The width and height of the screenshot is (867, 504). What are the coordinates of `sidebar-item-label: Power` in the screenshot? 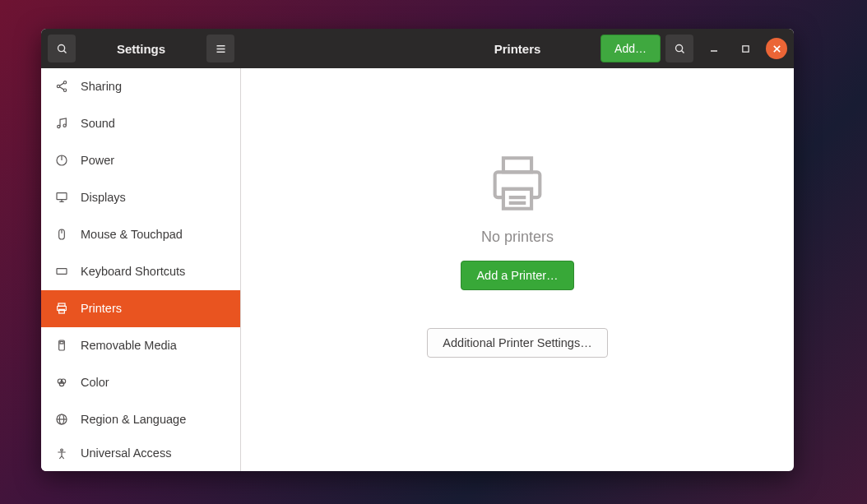 It's located at (97, 160).